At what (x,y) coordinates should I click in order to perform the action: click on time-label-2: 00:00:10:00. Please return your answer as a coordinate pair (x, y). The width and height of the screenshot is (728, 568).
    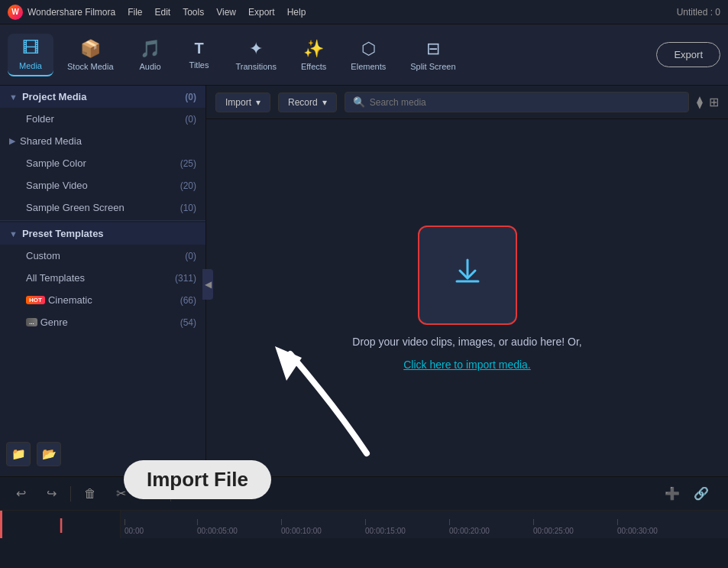
    Looking at the image, I should click on (301, 531).